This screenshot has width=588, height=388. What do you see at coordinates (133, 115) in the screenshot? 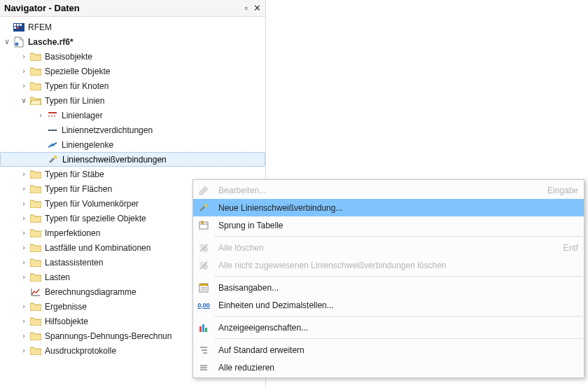
I see `tree-item-linienlager: › Linienlager` at bounding box center [133, 115].